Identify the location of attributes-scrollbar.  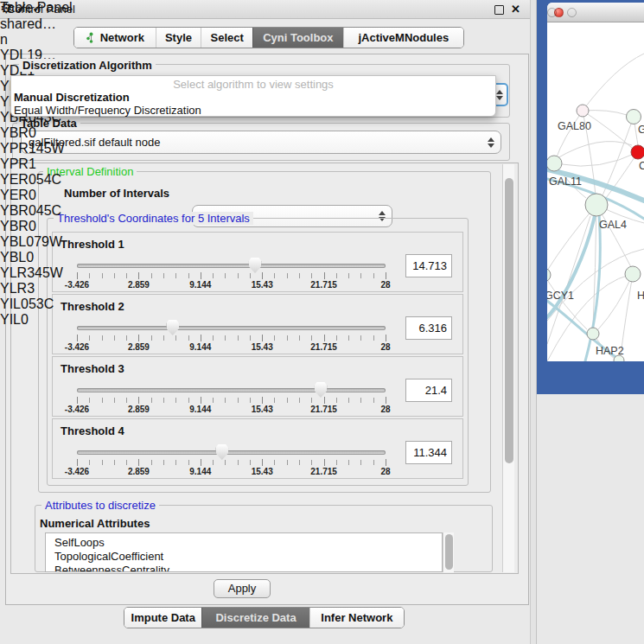
(448, 552).